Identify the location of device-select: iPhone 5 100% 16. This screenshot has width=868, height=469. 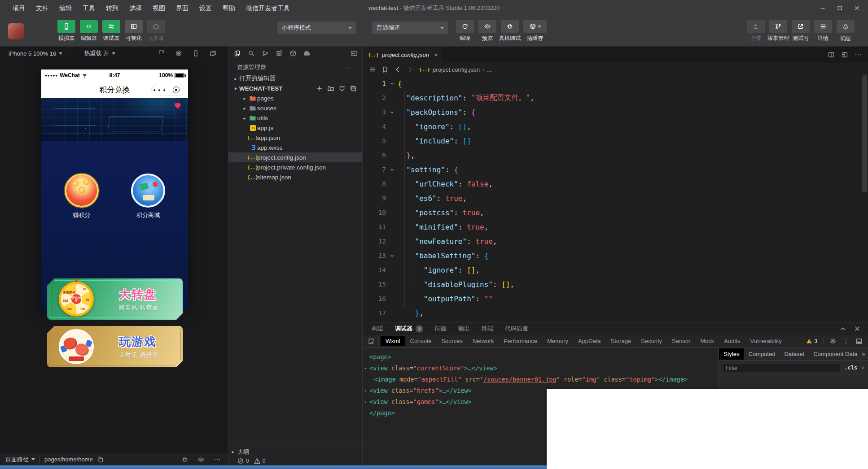
(31, 54).